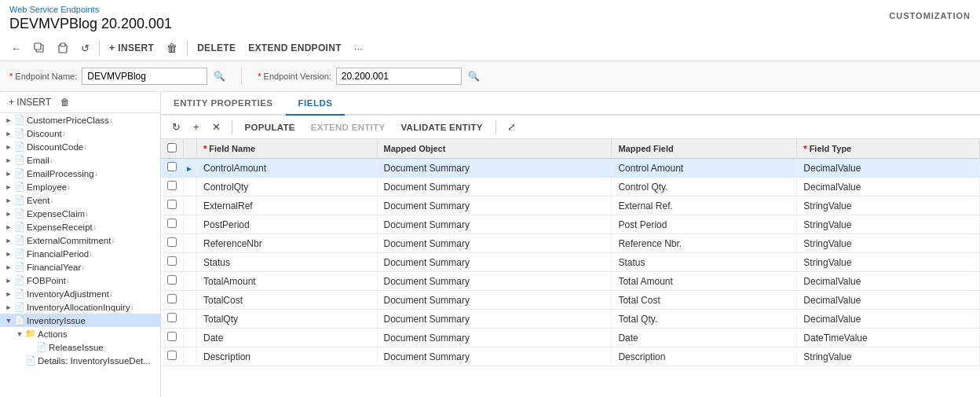  I want to click on table-row: TotalAmount Document Summary Total Amoun…, so click(570, 281).